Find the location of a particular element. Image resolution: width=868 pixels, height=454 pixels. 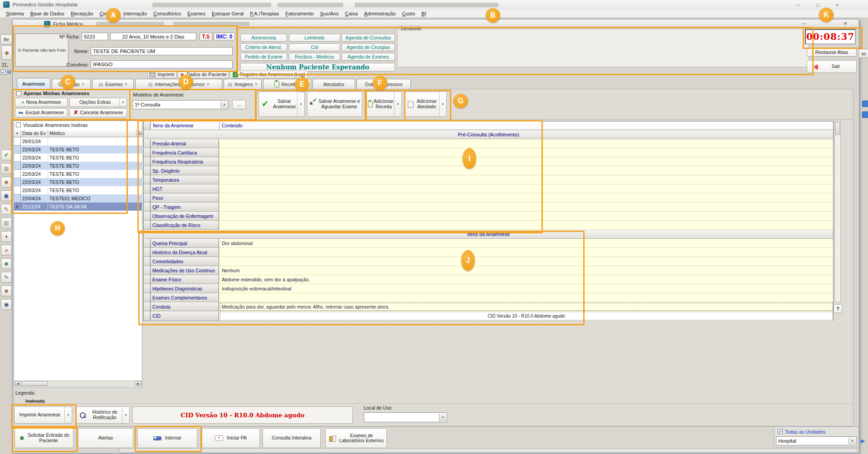

salvar-aguardar-button: a ✔ Salvar Anamnese e Aguardar Exame is located at coordinates (335, 104).